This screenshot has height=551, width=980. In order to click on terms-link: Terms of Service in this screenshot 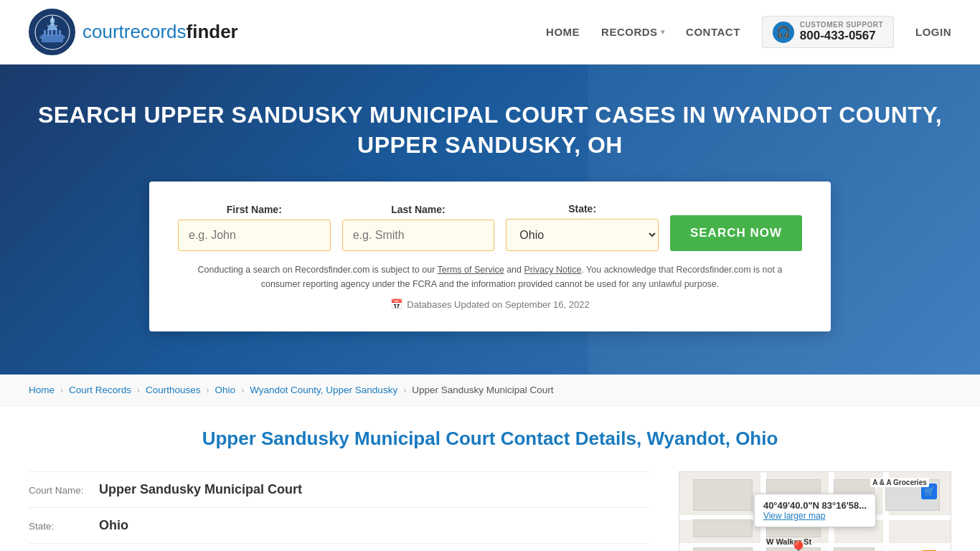, I will do `click(471, 270)`.